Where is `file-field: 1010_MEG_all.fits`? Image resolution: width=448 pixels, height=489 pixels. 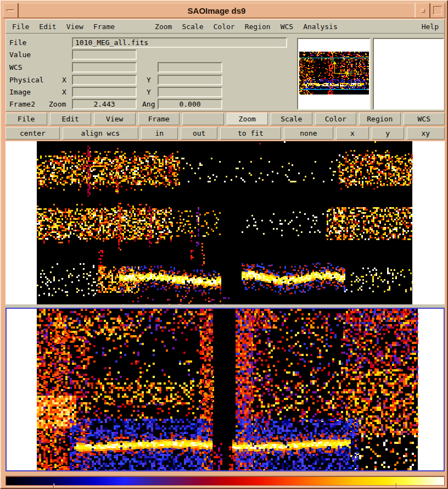 file-field: 1010_MEG_all.fits is located at coordinates (180, 43).